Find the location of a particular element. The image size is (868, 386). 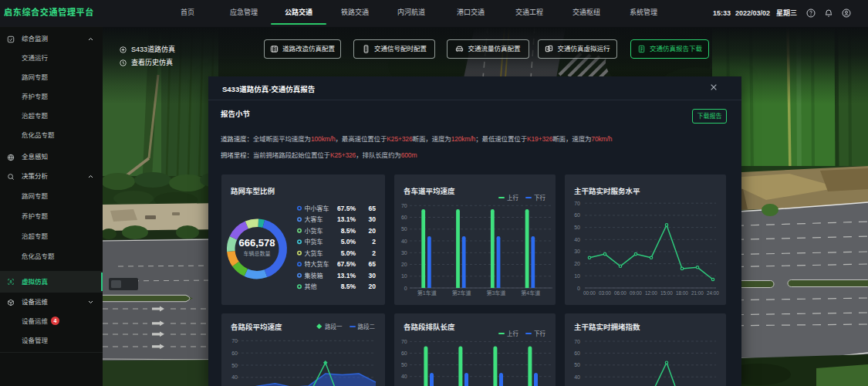

svg-text: 666,578 is located at coordinates (258, 242).